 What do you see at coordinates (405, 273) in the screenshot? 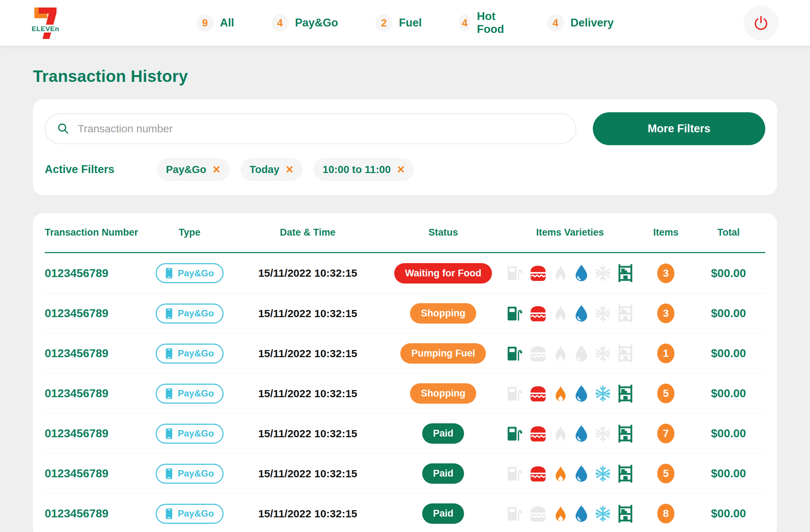
I see `table-row: 0123456789 Pay&Go 15/11/2022 10:32:15 Wa…` at bounding box center [405, 273].